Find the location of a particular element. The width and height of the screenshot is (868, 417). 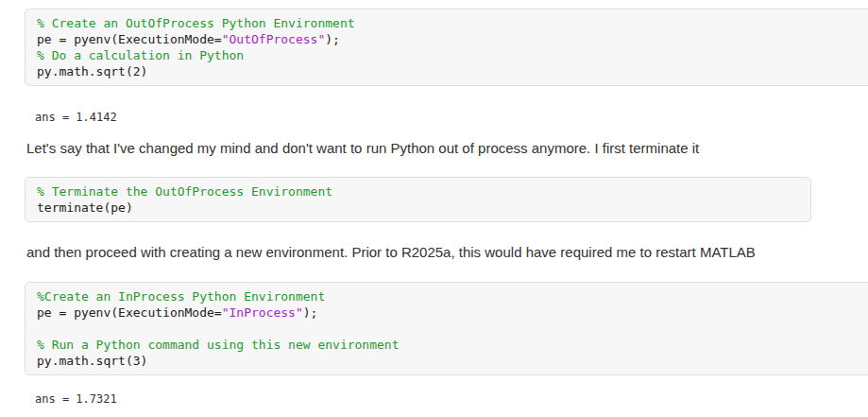

code-line: % Run a Python command using this new en… is located at coordinates (452, 344).